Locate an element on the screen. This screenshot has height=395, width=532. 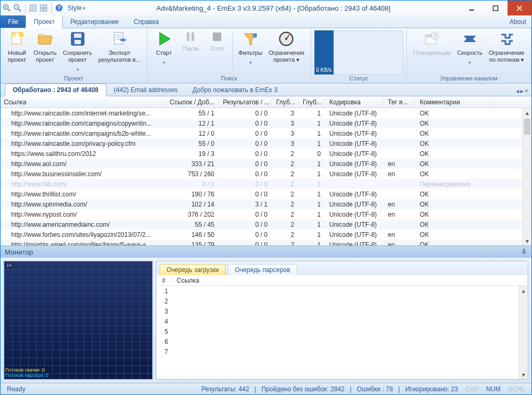
queue-scroll-up-icon: ▴ is located at coordinates (523, 291).